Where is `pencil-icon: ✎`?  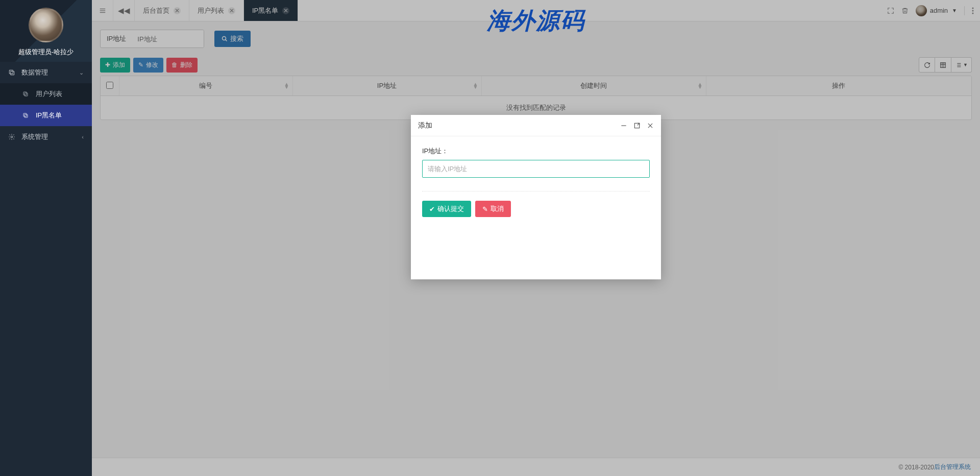
pencil-icon: ✎ is located at coordinates (485, 209).